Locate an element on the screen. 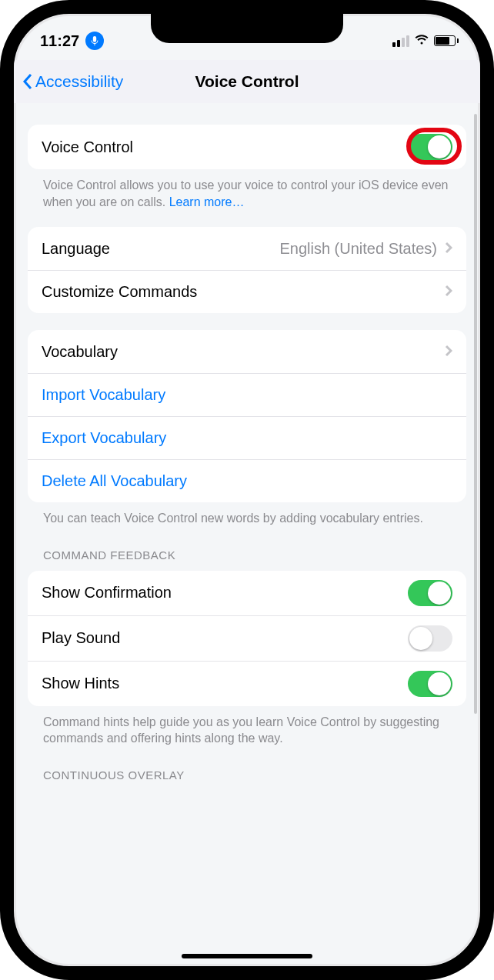 The width and height of the screenshot is (494, 980). export-vocabulary-row: Export Vocabulary is located at coordinates (247, 438).